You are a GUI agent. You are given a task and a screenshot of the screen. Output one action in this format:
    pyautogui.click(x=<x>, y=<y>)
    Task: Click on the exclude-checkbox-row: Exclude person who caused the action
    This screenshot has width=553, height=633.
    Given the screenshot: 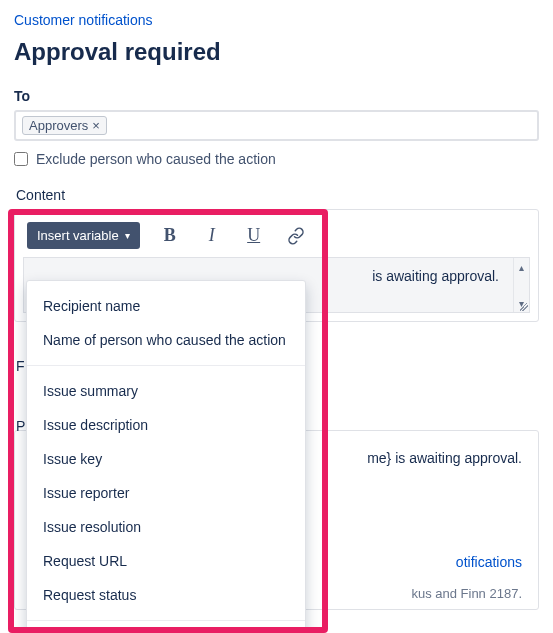 What is the action you would take?
    pyautogui.click(x=276, y=159)
    